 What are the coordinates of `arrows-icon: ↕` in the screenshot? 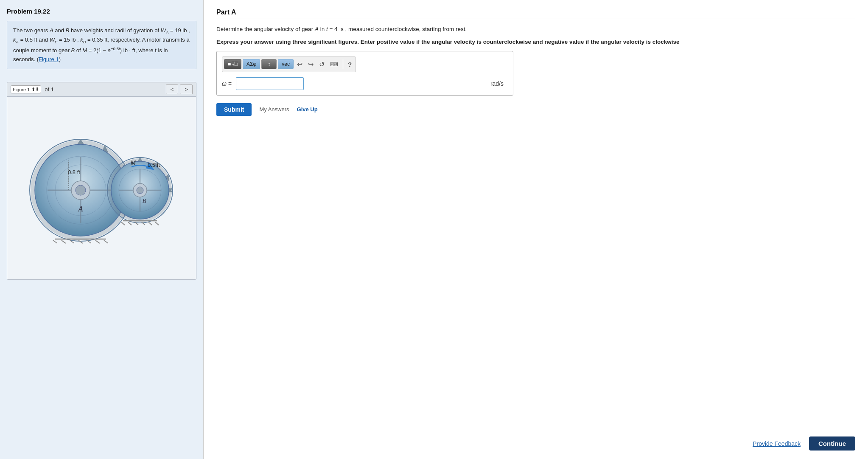 It's located at (269, 64).